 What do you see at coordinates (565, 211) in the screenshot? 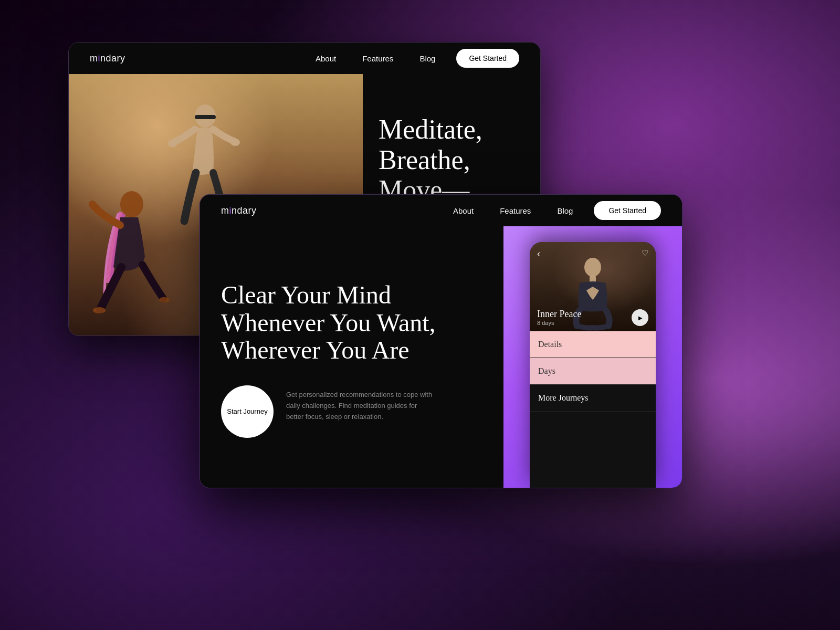
I see `front-nav-blog: Blog` at bounding box center [565, 211].